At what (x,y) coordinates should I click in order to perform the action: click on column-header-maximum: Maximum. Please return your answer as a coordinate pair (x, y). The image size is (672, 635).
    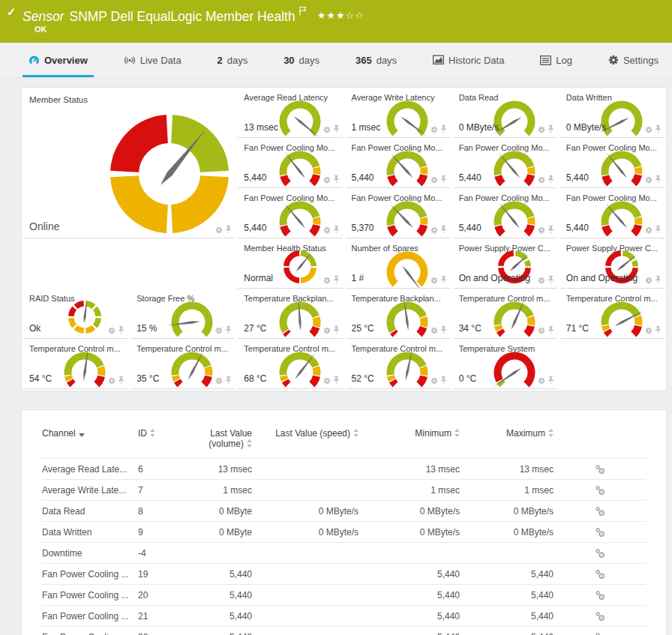
    Looking at the image, I should click on (507, 441).